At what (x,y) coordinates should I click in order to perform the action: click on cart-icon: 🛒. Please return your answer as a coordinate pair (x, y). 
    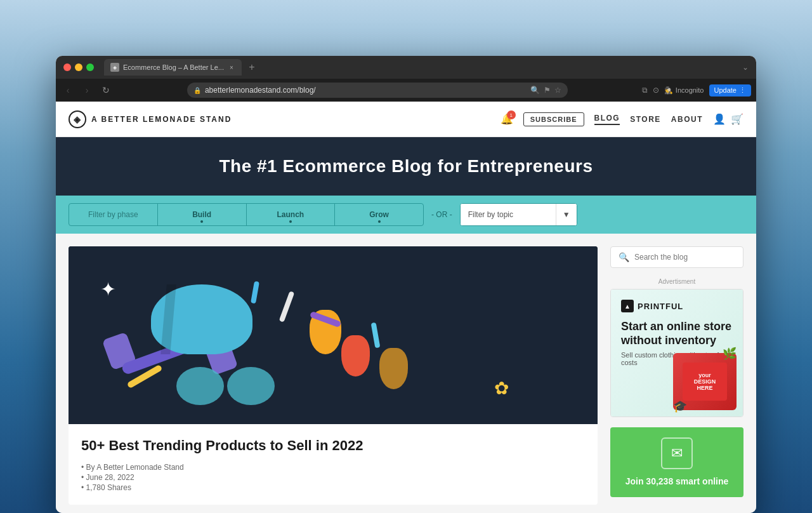
    Looking at the image, I should click on (737, 119).